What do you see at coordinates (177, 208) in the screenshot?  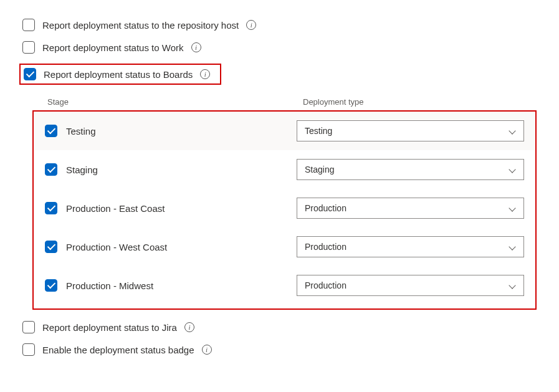 I see `stage-name: Production - East Coast` at bounding box center [177, 208].